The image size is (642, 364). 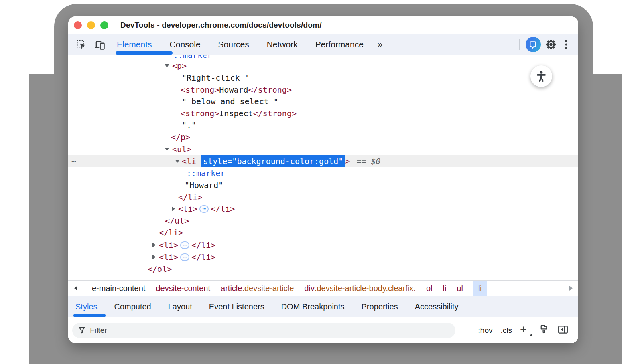 What do you see at coordinates (323, 101) in the screenshot?
I see `tree-row-text: " below and select "` at bounding box center [323, 101].